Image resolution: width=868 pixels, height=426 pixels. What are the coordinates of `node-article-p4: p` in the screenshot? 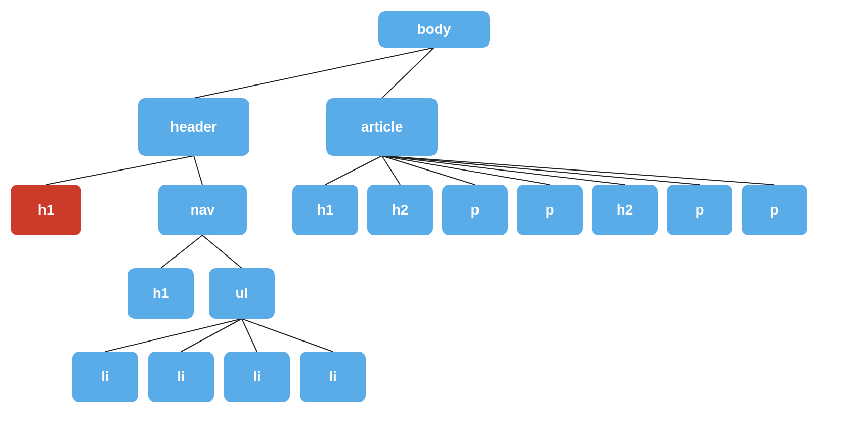 It's located at (774, 210).